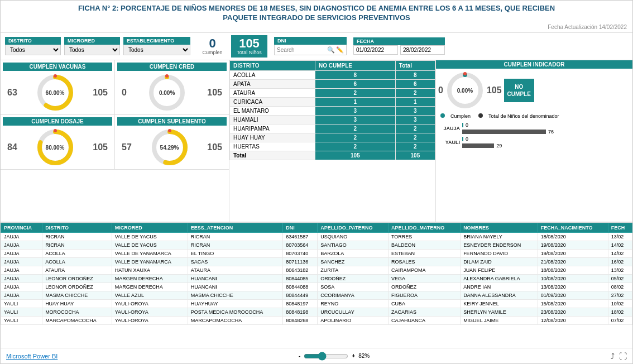 The image size is (633, 364). I want to click on no-cumple-cell: 6, so click(355, 84).